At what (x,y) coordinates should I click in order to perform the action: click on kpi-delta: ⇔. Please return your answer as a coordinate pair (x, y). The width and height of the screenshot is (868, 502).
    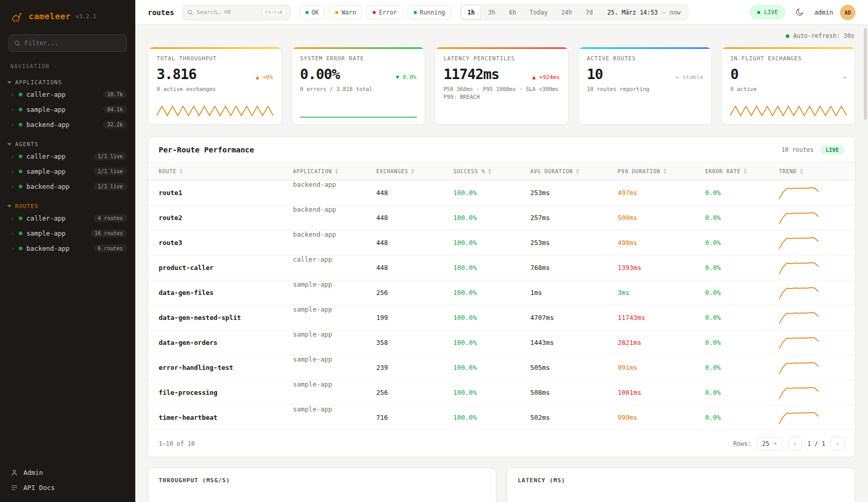
    Looking at the image, I should click on (845, 77).